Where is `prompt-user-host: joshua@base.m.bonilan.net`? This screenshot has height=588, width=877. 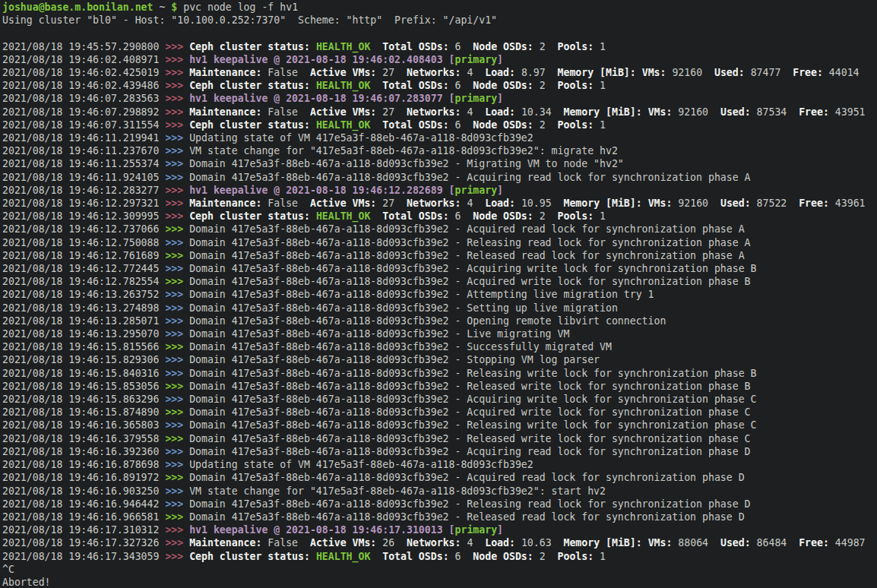
prompt-user-host: joshua@base.m.bonilan.net is located at coordinates (78, 8).